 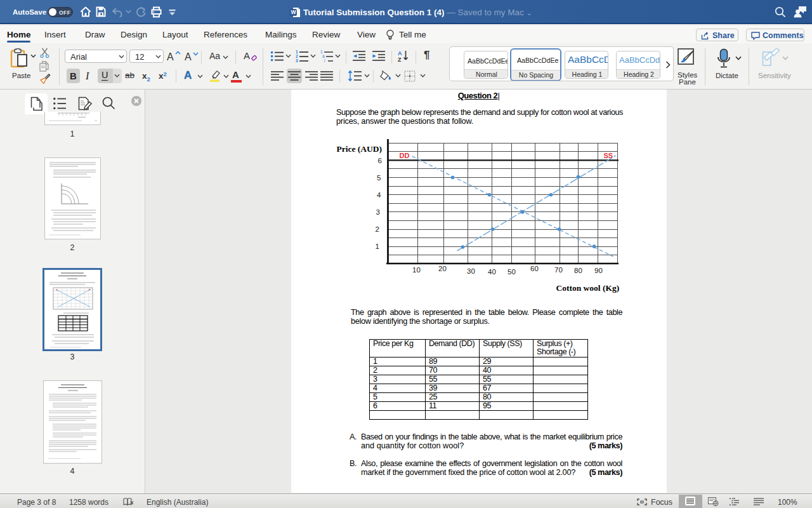 What do you see at coordinates (416, 270) in the screenshot?
I see `svg-text: 10` at bounding box center [416, 270].